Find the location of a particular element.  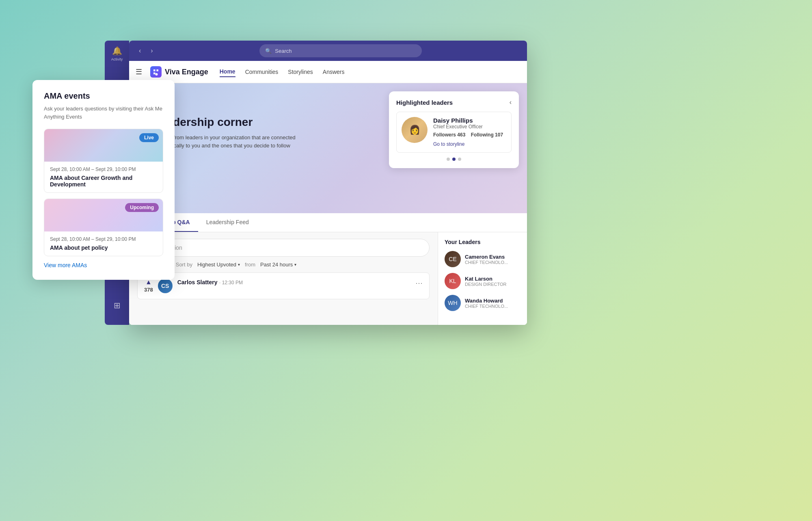

following-count: 107 is located at coordinates (499, 135).